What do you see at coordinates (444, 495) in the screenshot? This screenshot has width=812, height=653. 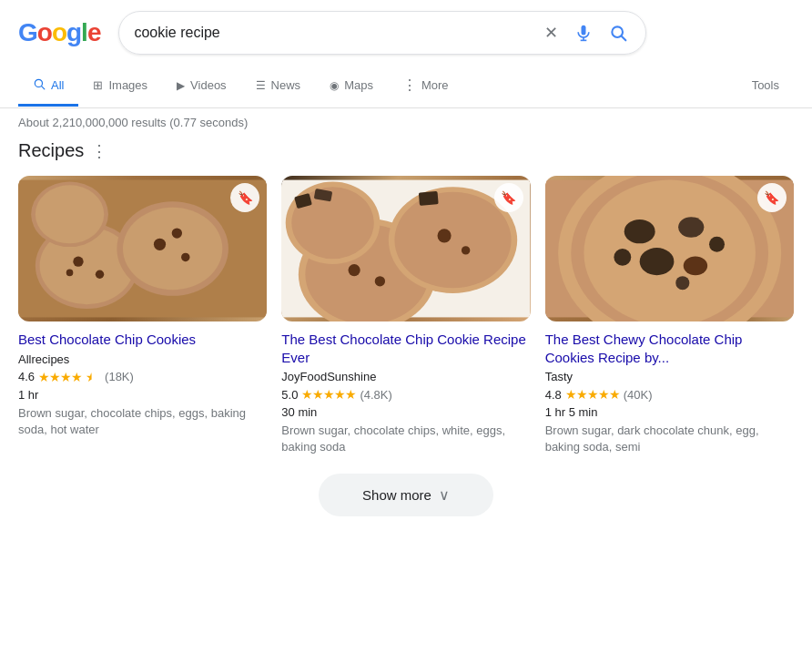 I see `chevron-down-icon: ∨` at bounding box center [444, 495].